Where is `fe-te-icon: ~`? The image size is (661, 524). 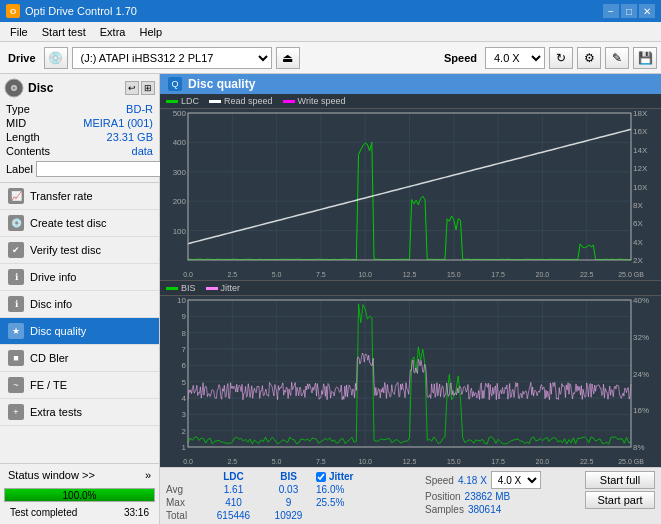
fe-te-icon: ~ is located at coordinates (16, 385).